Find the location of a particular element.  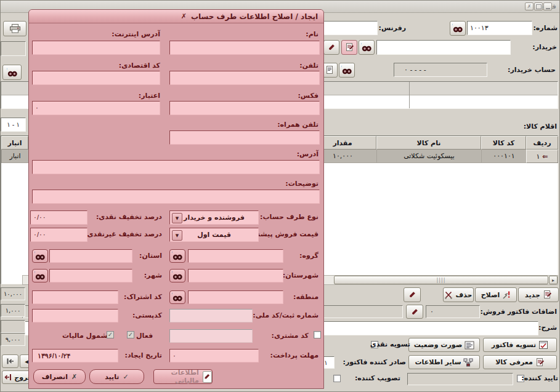

col-header-row: ردیف is located at coordinates (542, 143).